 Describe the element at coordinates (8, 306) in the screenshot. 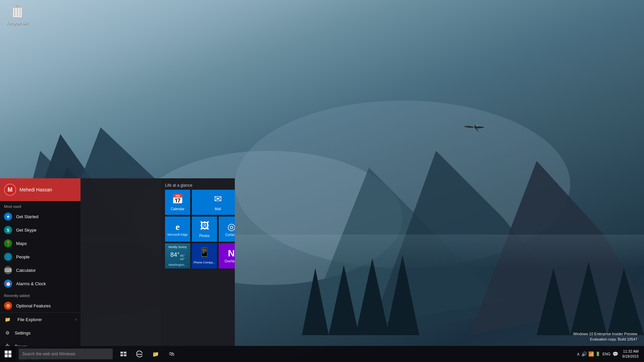

I see `optional-features-icon: ⚙` at that location.